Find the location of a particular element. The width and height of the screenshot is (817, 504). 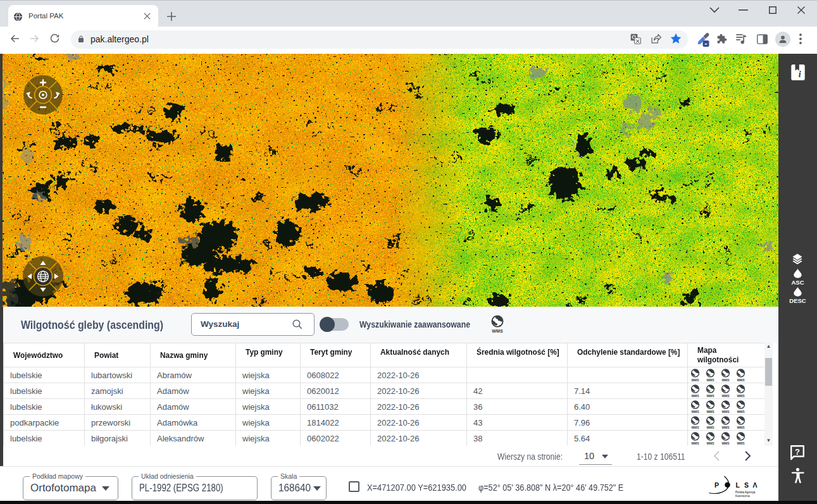

svg-text: S is located at coordinates (747, 485).